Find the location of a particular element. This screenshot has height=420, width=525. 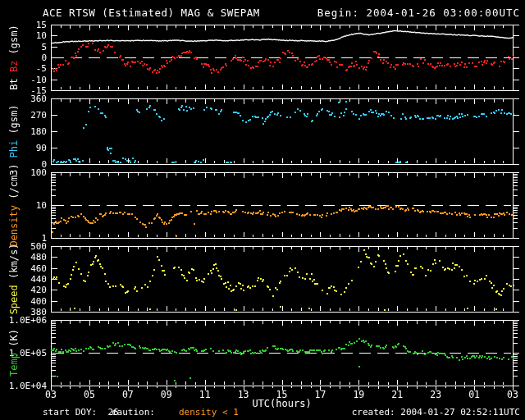

y-tick-label: -5 is located at coordinates (23, 69).